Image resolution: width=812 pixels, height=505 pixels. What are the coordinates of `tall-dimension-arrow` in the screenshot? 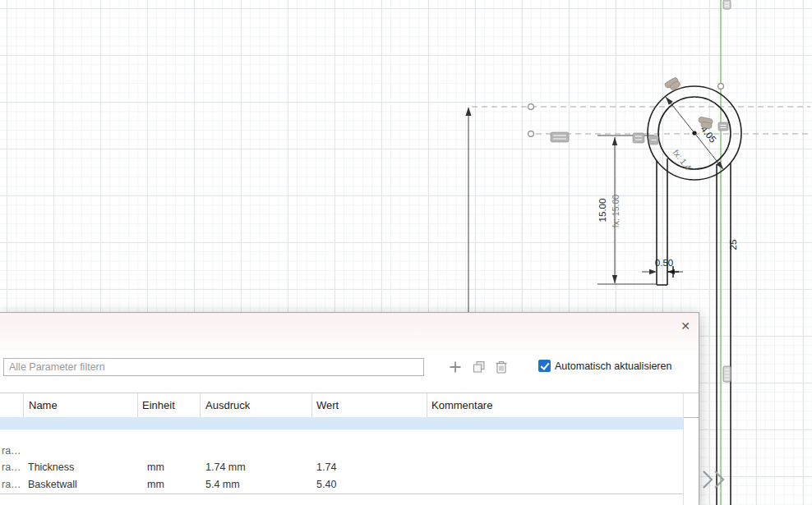 It's located at (468, 112).